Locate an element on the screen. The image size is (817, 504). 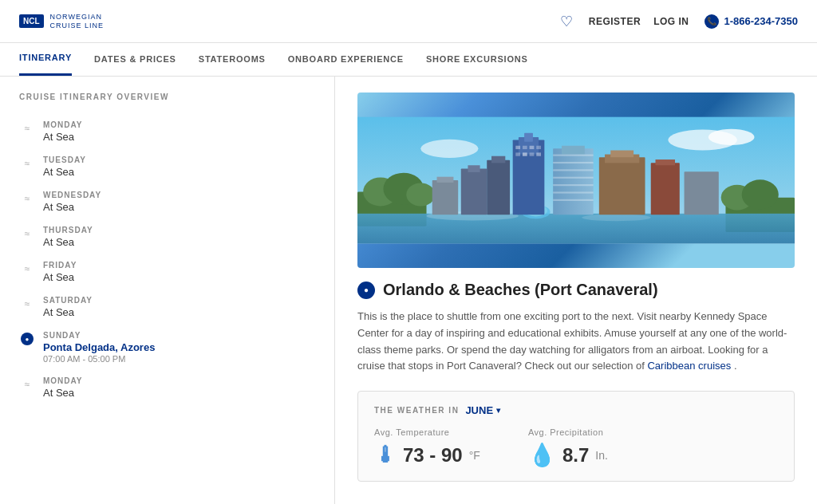
caribbean-cruises-link: Caribbean cruises is located at coordinates (689, 365).